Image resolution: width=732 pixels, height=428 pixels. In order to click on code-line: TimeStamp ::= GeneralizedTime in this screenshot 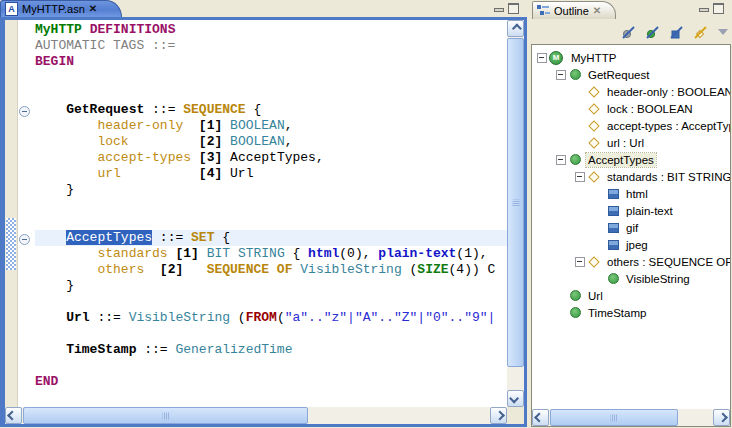, I will do `click(271, 350)`.